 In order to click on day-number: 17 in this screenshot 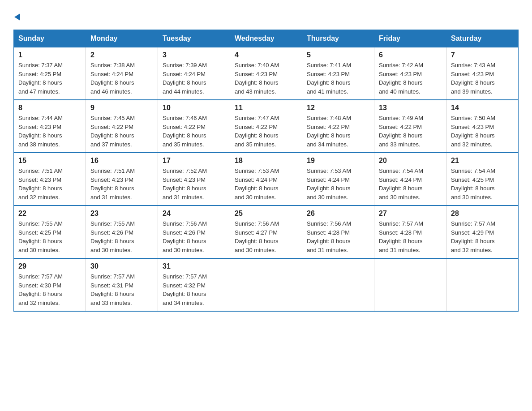, I will do `click(194, 161)`.